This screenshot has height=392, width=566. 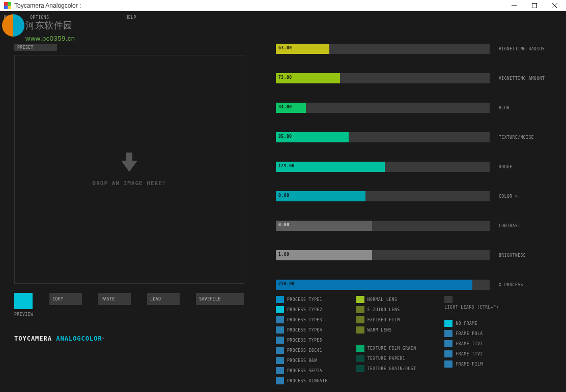 I want to click on preset-button: PRESET, so click(x=36, y=47).